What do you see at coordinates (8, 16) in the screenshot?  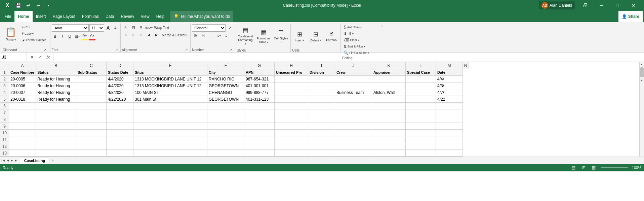 I see `menu-file: File` at bounding box center [8, 16].